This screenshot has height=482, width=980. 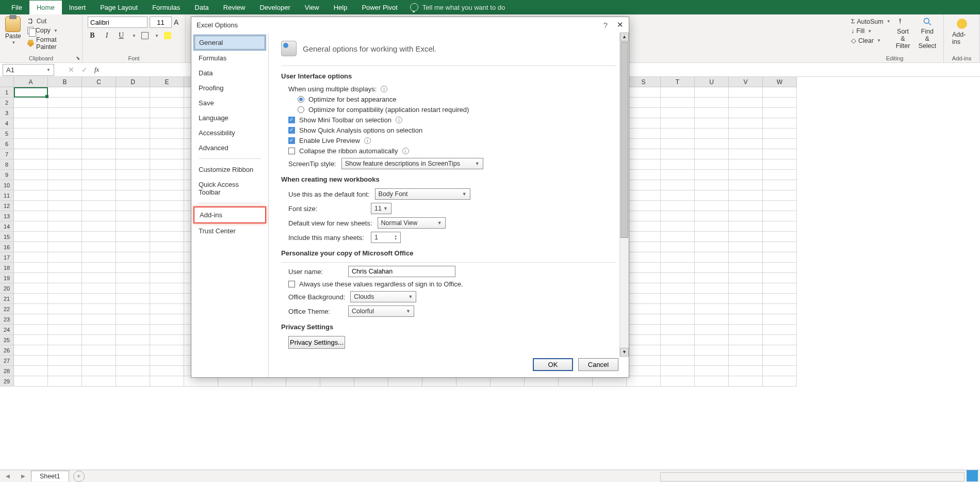 I want to click on row-header: 15, so click(x=7, y=237).